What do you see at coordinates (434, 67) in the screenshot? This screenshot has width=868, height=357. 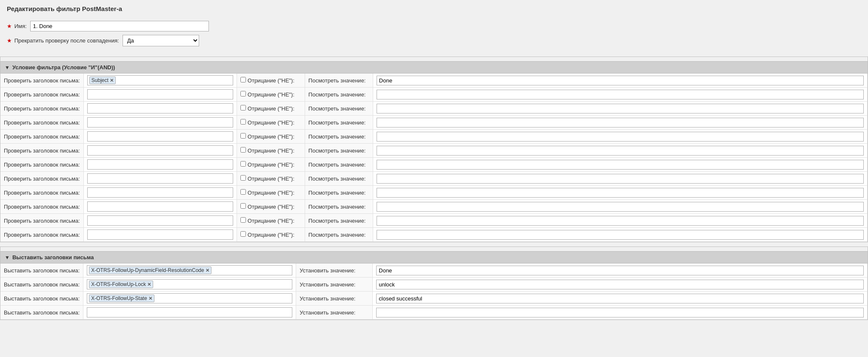 I see `filter-condition-header: ▼ Условие фильтра (Условие "И"(AND))` at bounding box center [434, 67].